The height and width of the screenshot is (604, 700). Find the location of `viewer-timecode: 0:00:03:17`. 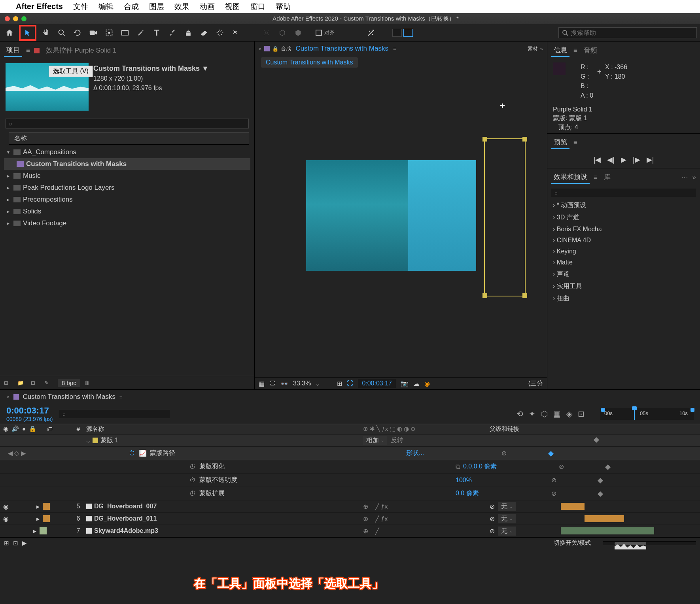

viewer-timecode: 0:00:03:17 is located at coordinates (377, 383).